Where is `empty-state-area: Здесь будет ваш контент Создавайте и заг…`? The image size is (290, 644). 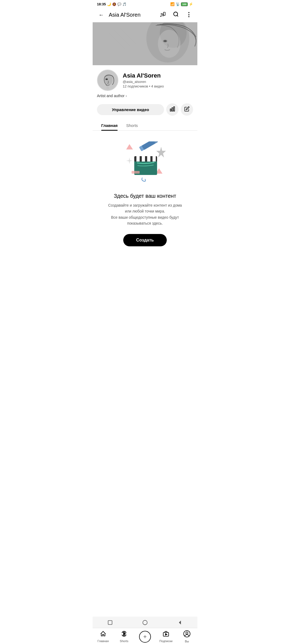
empty-state-area: Здесь будет ваш контент Создавайте и заг… is located at coordinates (145, 194).